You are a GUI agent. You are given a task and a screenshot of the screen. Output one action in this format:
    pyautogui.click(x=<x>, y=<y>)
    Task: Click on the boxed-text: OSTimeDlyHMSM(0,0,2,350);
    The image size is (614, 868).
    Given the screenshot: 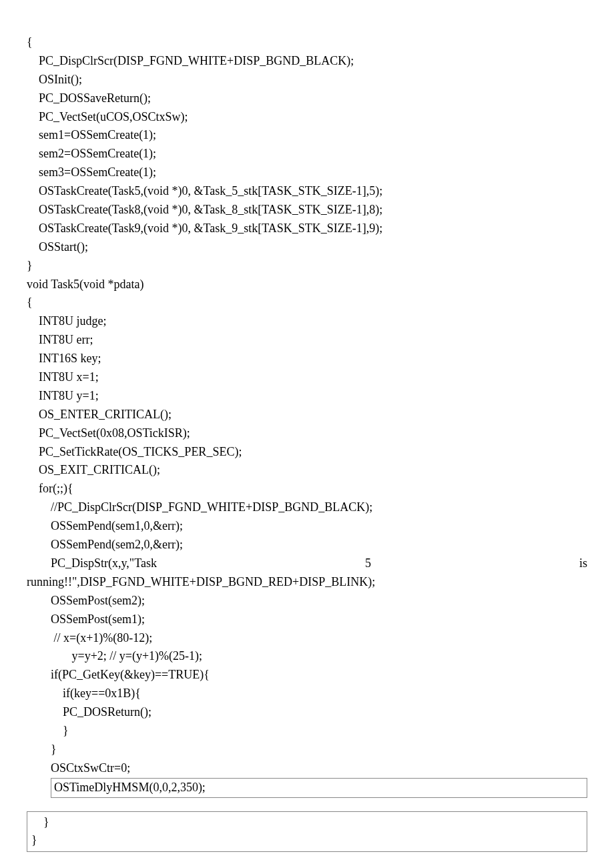 What is the action you would take?
    pyautogui.click(x=129, y=787)
    